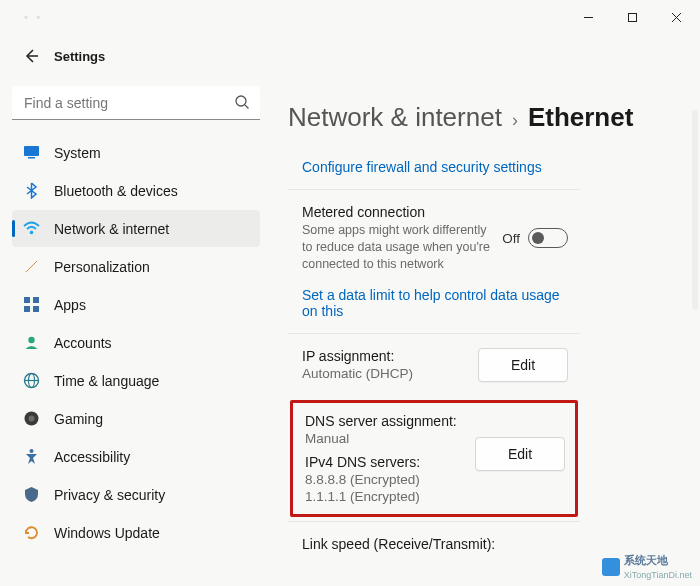 The height and width of the screenshot is (586, 700). I want to click on sidebar-item-accounts: Accounts, so click(136, 342).